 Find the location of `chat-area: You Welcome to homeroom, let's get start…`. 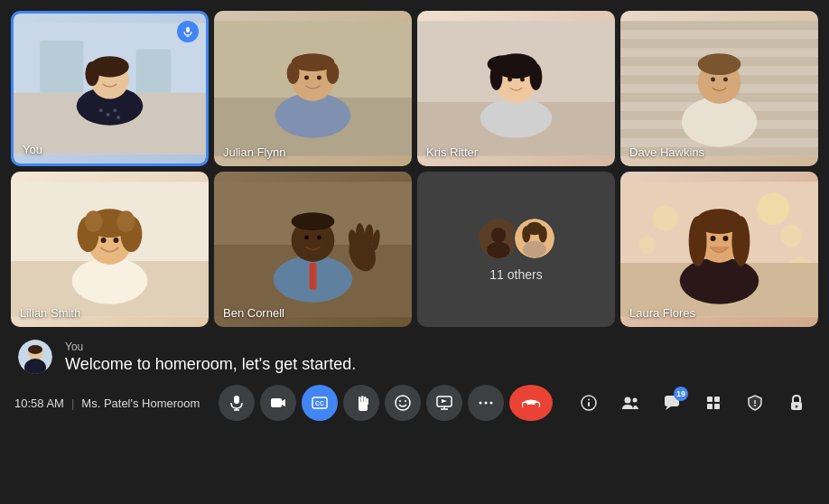

chat-area: You Welcome to homeroom, let's get start… is located at coordinates (414, 356).